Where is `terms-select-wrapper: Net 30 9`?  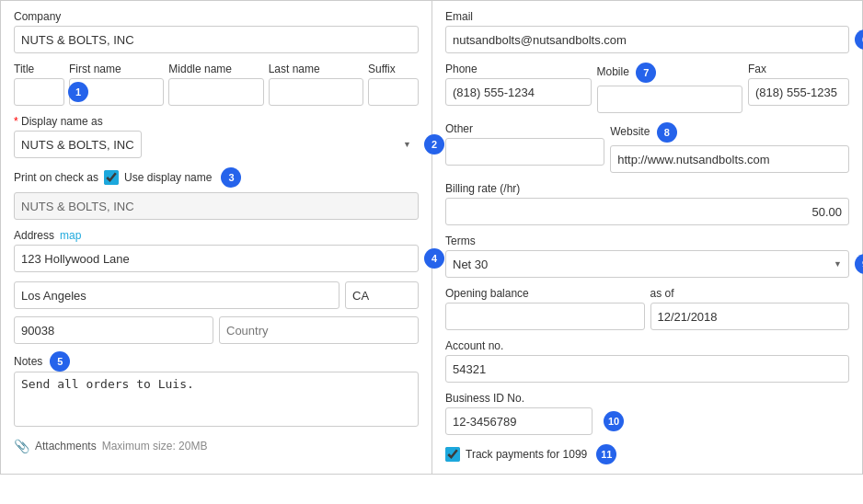 terms-select-wrapper: Net 30 9 is located at coordinates (648, 264).